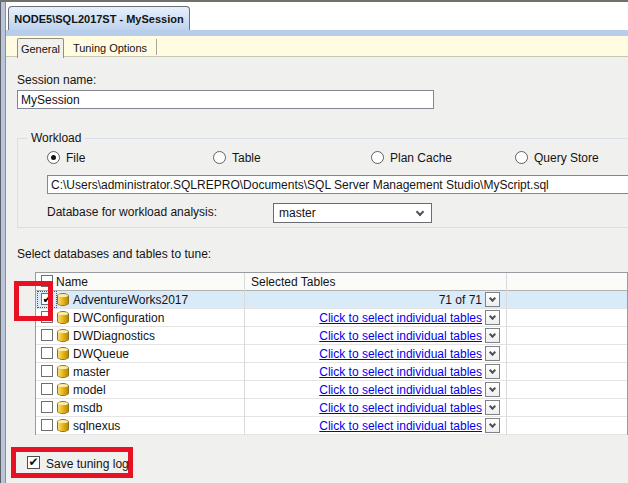  I want to click on column-header-name: Name, so click(72, 282).